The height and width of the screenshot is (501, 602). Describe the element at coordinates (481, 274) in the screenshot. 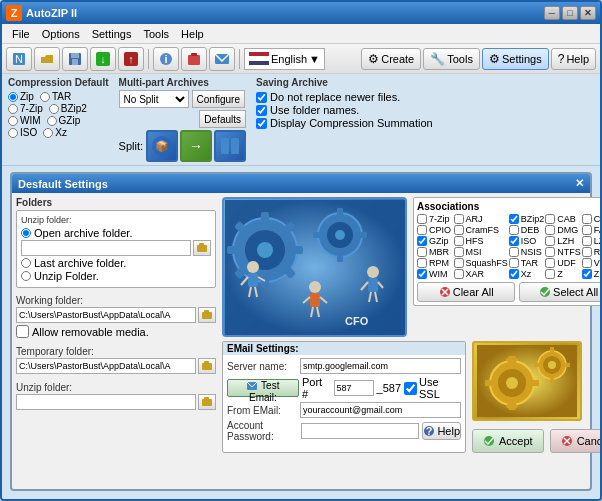

I see `assoc-xar: XAR` at that location.